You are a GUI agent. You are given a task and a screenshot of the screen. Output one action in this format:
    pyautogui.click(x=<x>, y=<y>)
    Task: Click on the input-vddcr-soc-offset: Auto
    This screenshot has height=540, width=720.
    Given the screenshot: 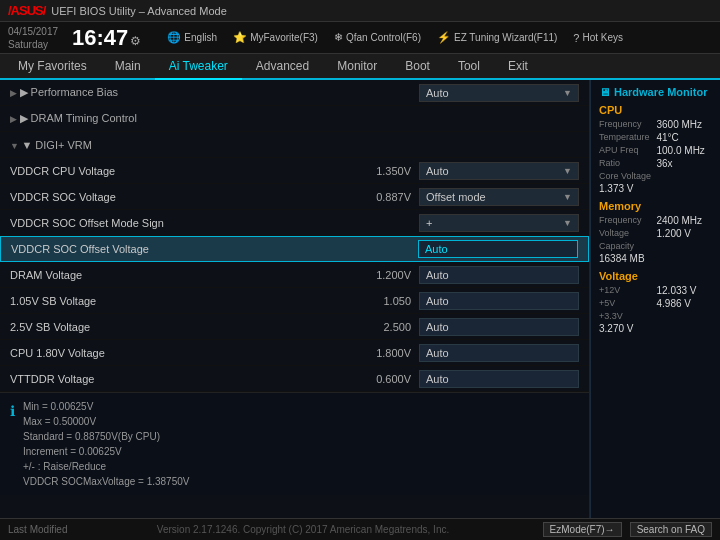 What is the action you would take?
    pyautogui.click(x=498, y=249)
    